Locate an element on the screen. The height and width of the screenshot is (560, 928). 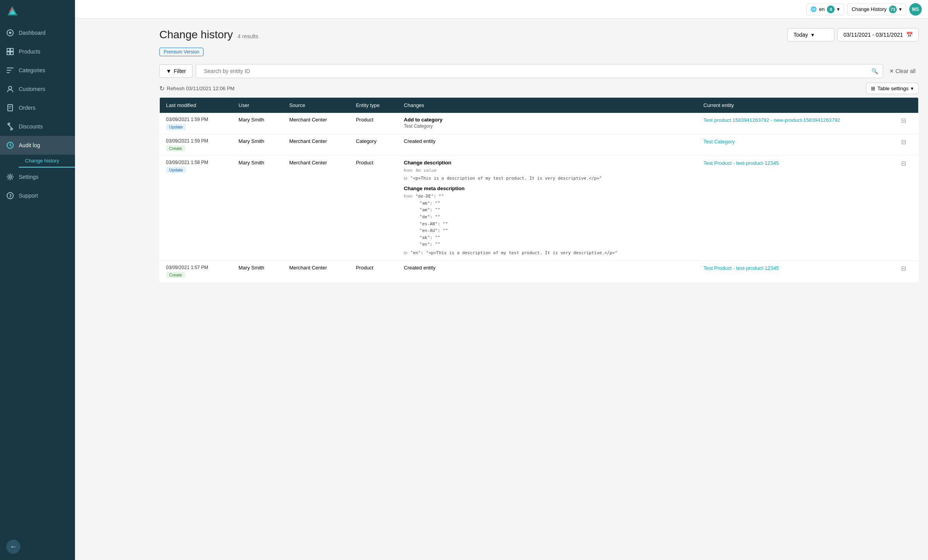
sidebar-item-label-dashboard: Dashboard is located at coordinates (32, 33).